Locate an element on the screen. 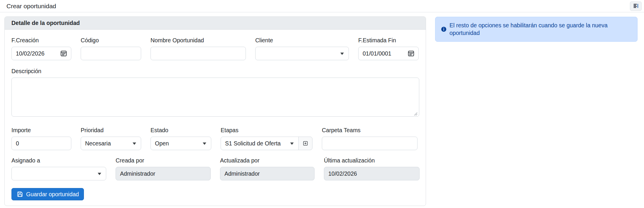 The image size is (644, 208). field-carpeta-teams: Carpeta Teams is located at coordinates (370, 139).